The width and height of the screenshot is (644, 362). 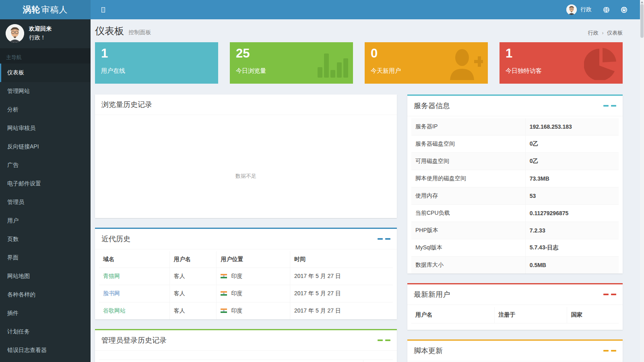 I want to click on panel-title: 最新新用户, so click(x=432, y=294).